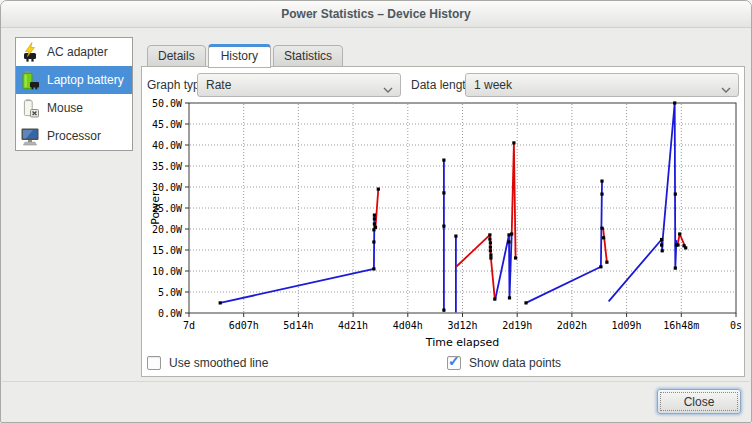 Image resolution: width=752 pixels, height=423 pixels. Describe the element at coordinates (168, 250) in the screenshot. I see `y-tick-label: 15.0W` at that location.